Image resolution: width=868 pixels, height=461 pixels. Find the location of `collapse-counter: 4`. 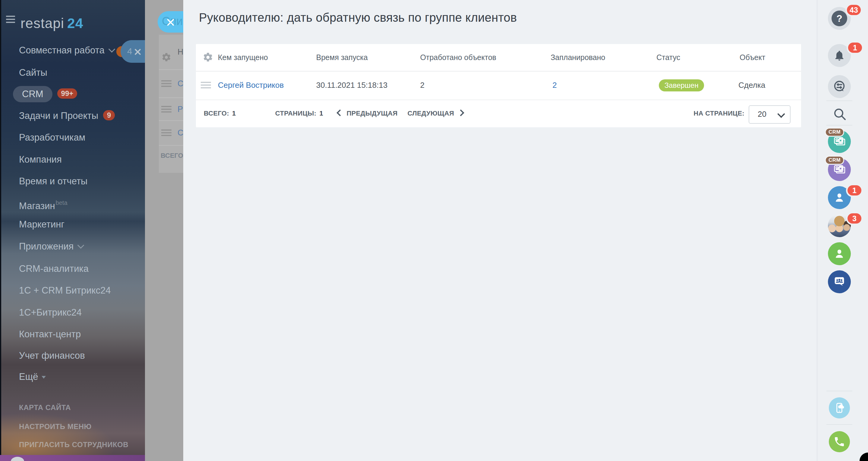

collapse-counter: 4 is located at coordinates (130, 51).